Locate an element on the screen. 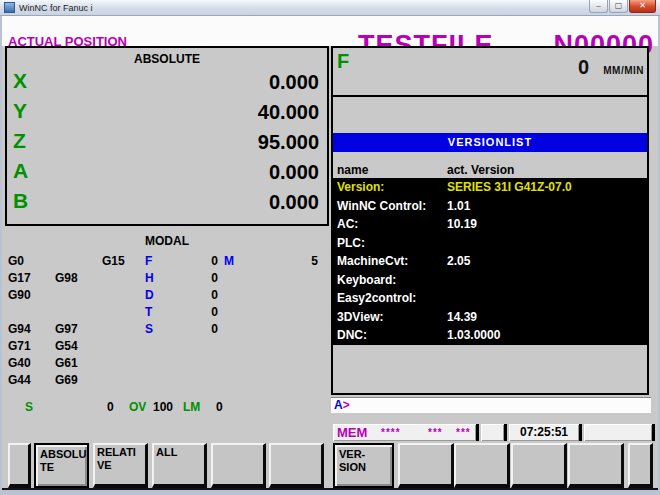 This screenshot has height=495, width=660. modal-letter: T is located at coordinates (148, 312).